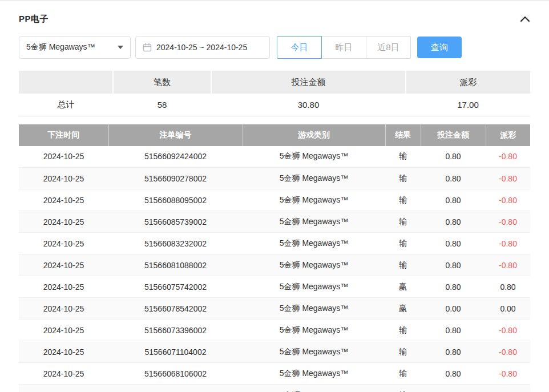 The height and width of the screenshot is (392, 549). I want to click on table-row: 2024-10-25 51566088095002 5金狮 Megaways™ …, so click(274, 200).